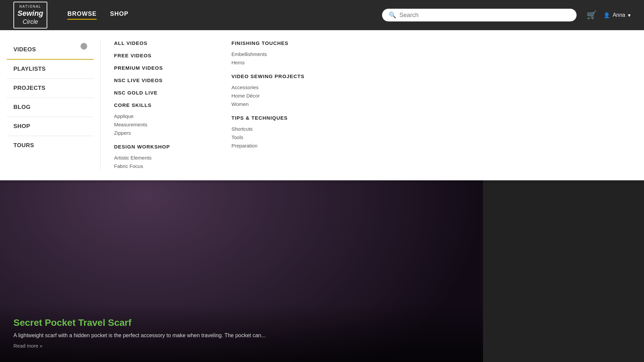 The image size is (644, 362). What do you see at coordinates (159, 158) in the screenshot?
I see `link-artistic-elements: Artistic Elements` at bounding box center [159, 158].